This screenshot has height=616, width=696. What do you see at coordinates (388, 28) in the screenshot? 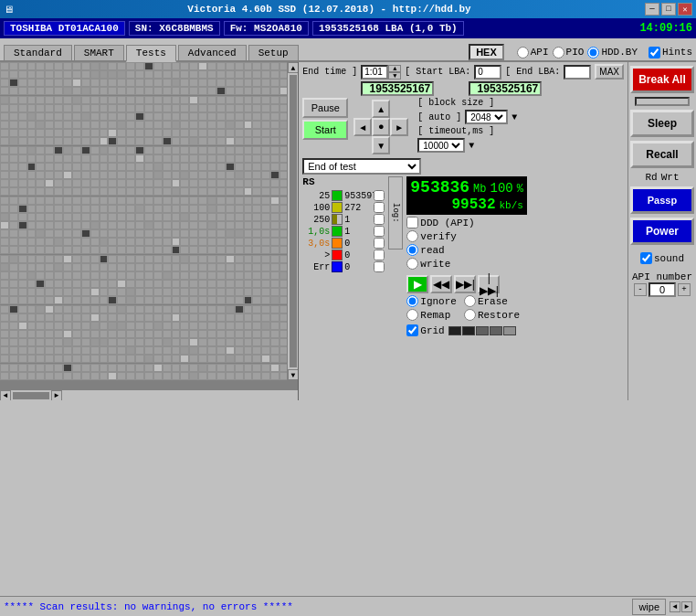
I see `drive-lba-info: 1953525168 LBA (1,0 Tb)` at bounding box center [388, 28].